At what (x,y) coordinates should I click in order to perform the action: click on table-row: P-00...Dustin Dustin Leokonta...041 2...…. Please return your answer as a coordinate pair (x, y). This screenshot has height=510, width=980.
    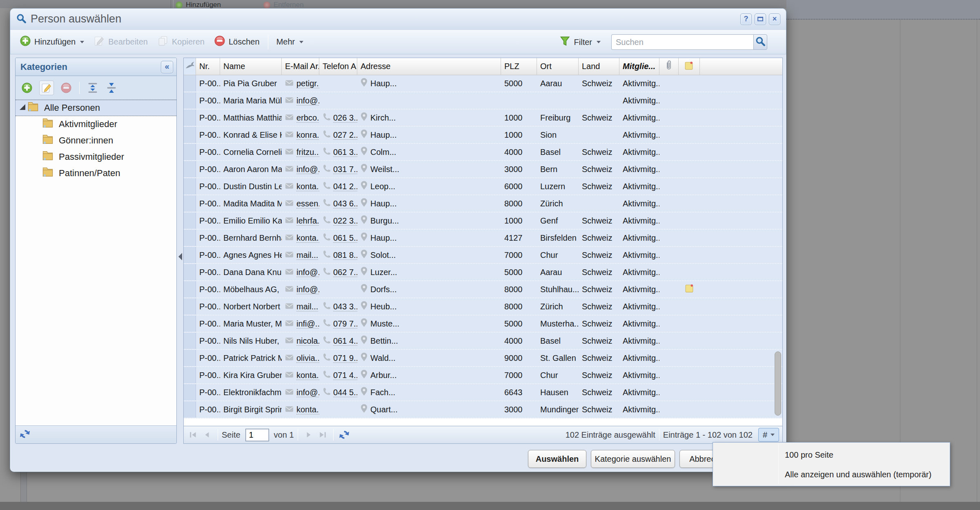
    Looking at the image, I should click on (483, 187).